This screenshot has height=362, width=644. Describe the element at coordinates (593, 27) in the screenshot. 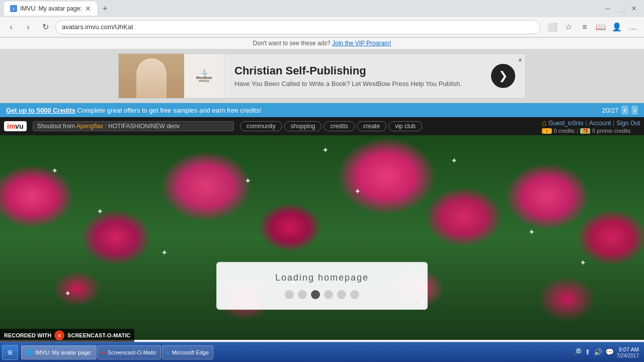

I see `nav-icons: ⬜ ☆ ≡ 📖 👤 …` at that location.